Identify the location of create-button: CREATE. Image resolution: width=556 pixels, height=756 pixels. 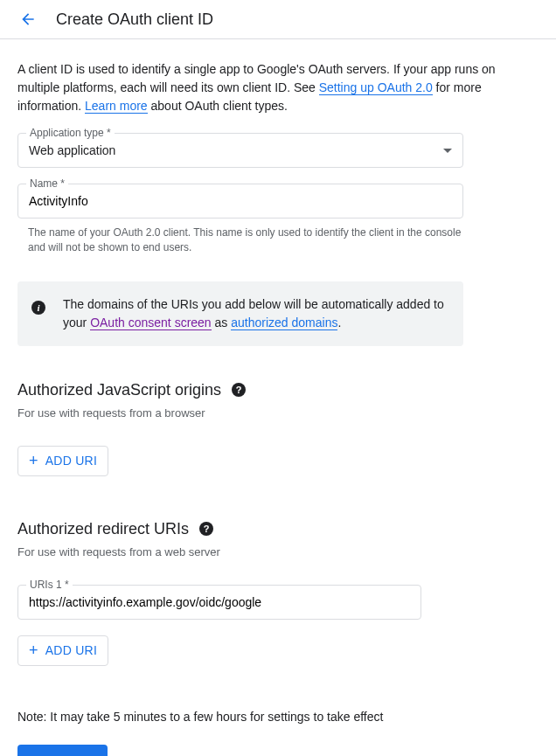
(63, 750).